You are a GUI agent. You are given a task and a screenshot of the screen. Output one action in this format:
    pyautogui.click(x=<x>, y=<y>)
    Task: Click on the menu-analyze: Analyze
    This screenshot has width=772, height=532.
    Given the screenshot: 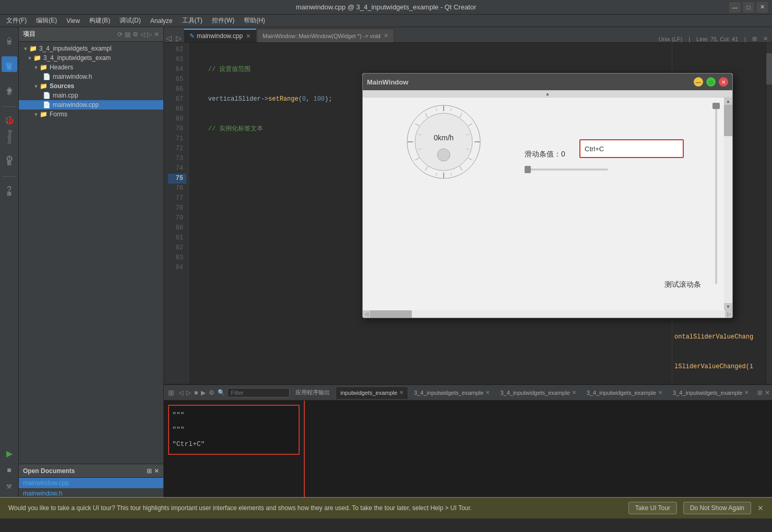 What is the action you would take?
    pyautogui.click(x=162, y=21)
    